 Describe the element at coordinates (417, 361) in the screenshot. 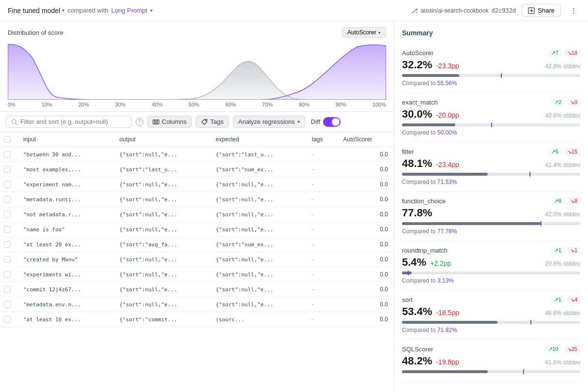

I see `metric-pct-SQLScorer: 48.2%` at that location.